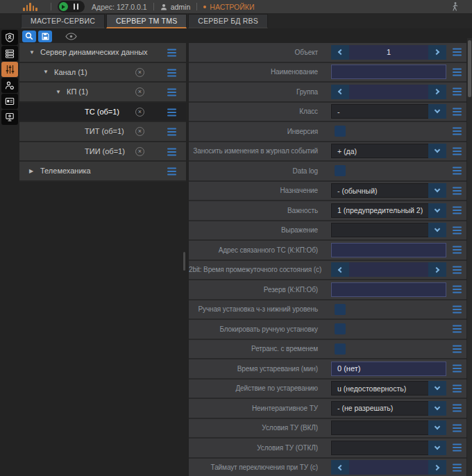 This screenshot has height=476, width=472. Describe the element at coordinates (103, 93) in the screenshot. I see `tree-item: ▼КП (1)×` at that location.